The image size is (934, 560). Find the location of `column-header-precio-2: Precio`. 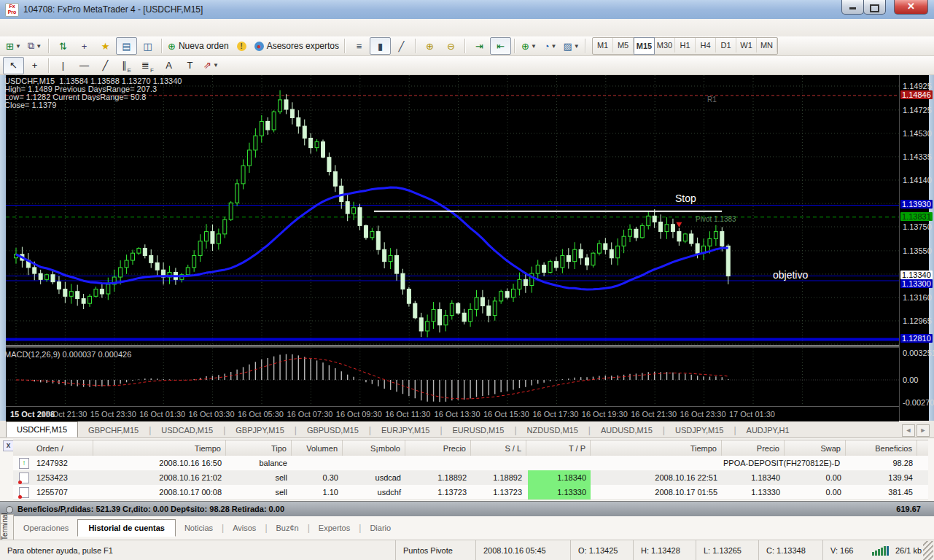

column-header-precio-2: Precio is located at coordinates (754, 448).